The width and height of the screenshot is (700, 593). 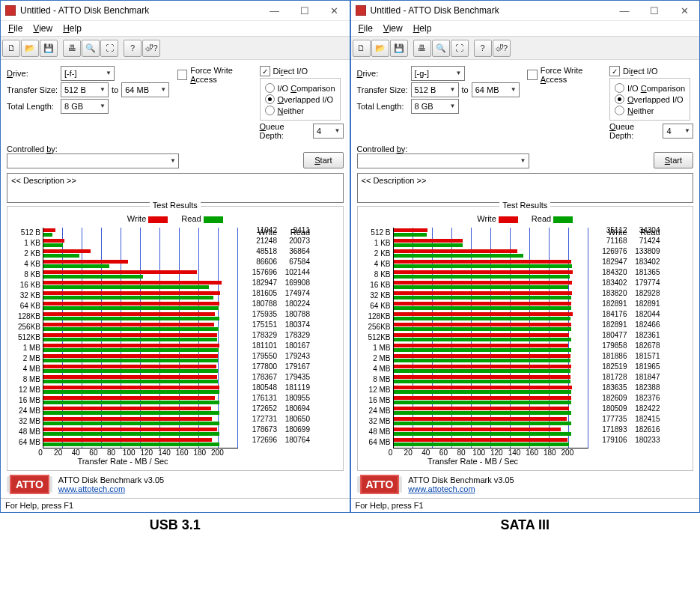 I want to click on value-row: 181886181571, so click(x=627, y=357).